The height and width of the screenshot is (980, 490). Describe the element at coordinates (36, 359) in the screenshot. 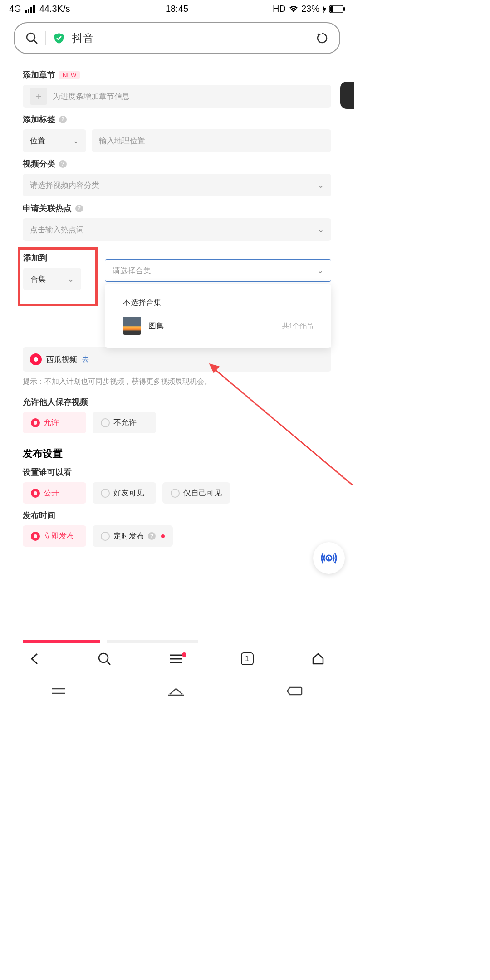

I see `xigua-icon` at that location.